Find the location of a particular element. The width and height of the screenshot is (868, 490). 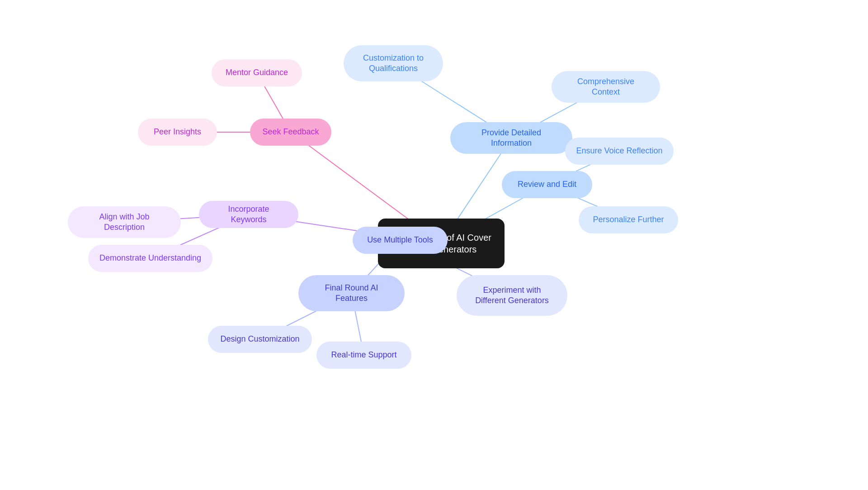

demonstrate-node: Demonstrate Understanding is located at coordinates (150, 258).